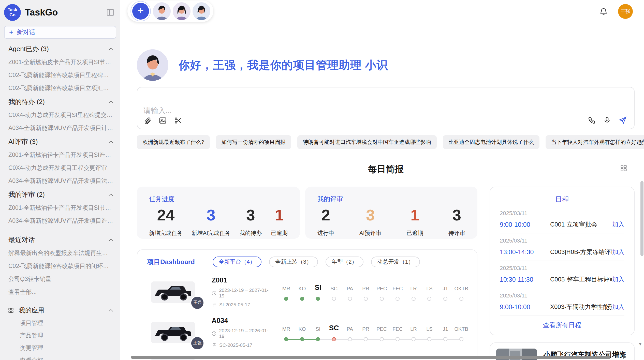 Image resolution: width=644 pixels, height=360 pixels. I want to click on card-title: 我的评审, so click(391, 199).